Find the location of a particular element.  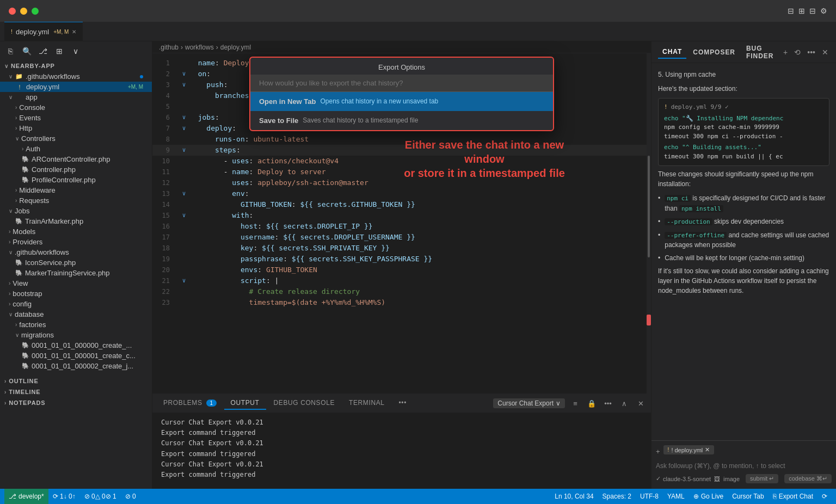

codebase-button: codebase ⌘↵ is located at coordinates (808, 479).